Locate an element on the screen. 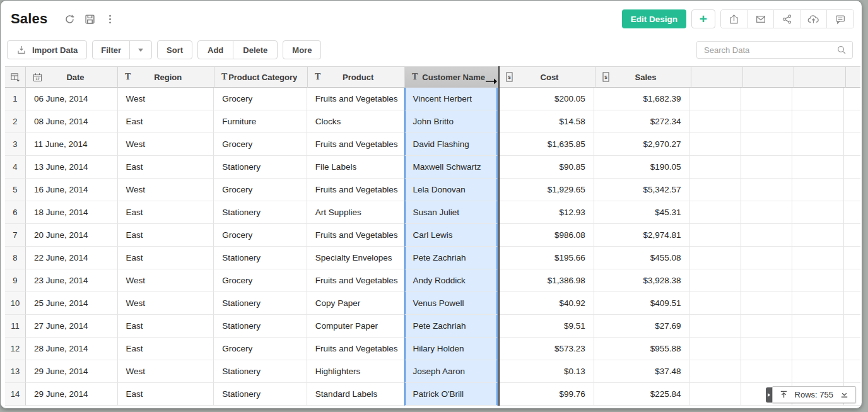  cell-customer: Patrick O'Brill is located at coordinates (452, 394).